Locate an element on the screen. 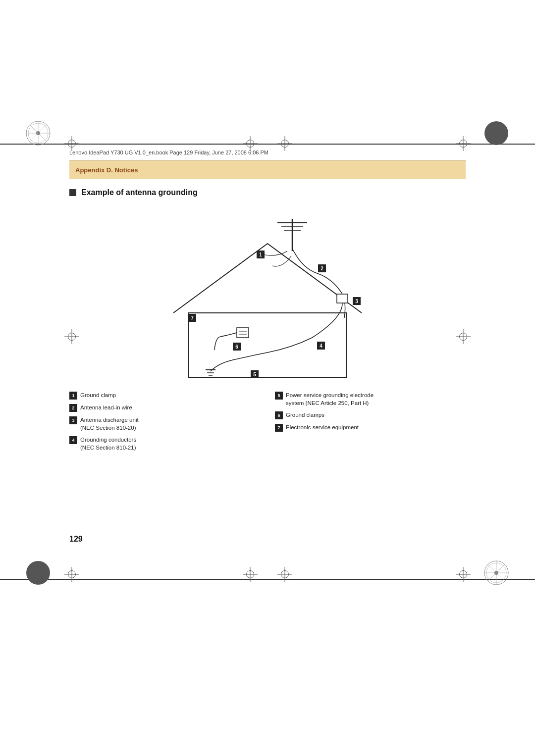 This screenshot has height=756, width=535. corner-solid-tr is located at coordinates (496, 135).